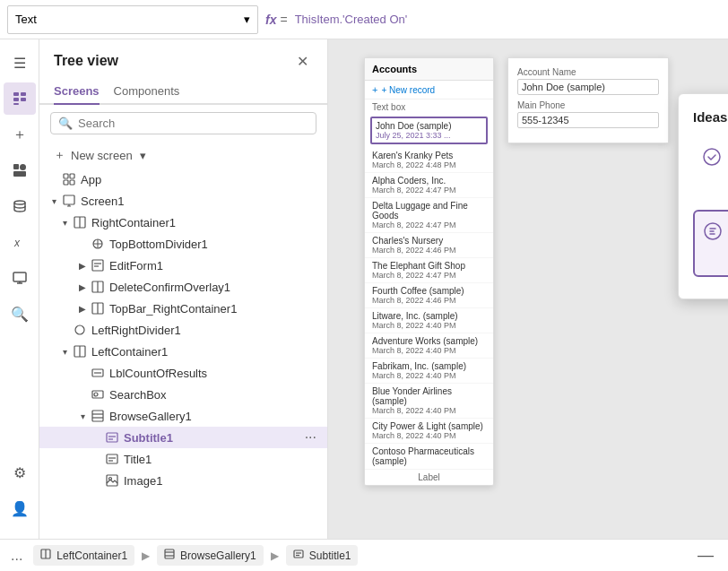 The width and height of the screenshot is (728, 571). Describe the element at coordinates (429, 321) in the screenshot. I see `list-item: Litware, Inc. (sample) March 8, 2022 4:4…` at that location.